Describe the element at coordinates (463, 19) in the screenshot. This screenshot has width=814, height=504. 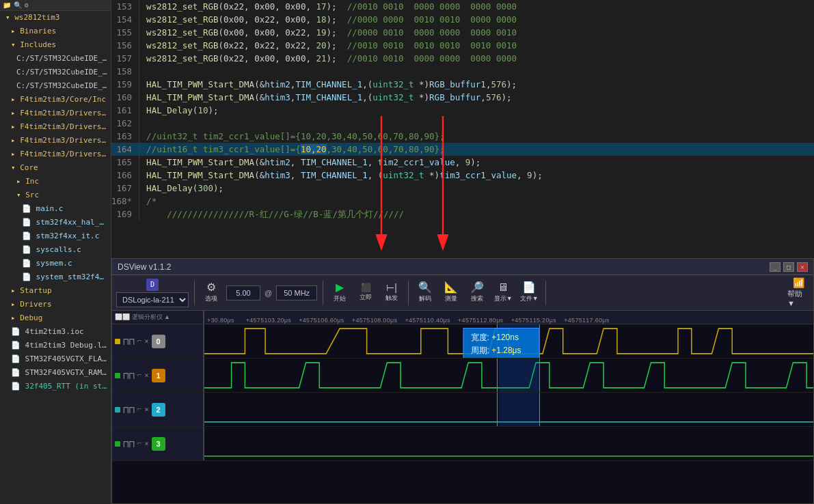
I see `table-row: 154 ws2812_set_RGB(0x00, 0x22, 0x00, 18)…` at that location.